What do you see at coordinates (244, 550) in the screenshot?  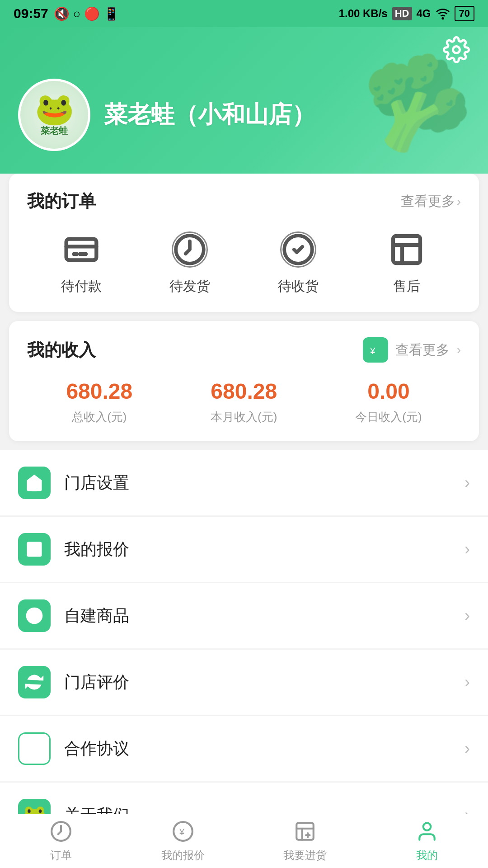 I see `menu-item-my-quote: 我的报价 ›` at bounding box center [244, 550].